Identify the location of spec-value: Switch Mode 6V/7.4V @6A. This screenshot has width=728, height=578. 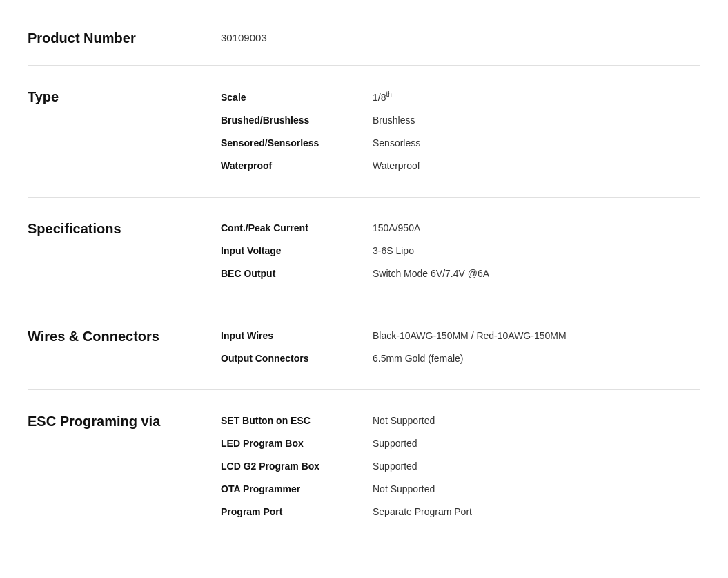
(431, 273).